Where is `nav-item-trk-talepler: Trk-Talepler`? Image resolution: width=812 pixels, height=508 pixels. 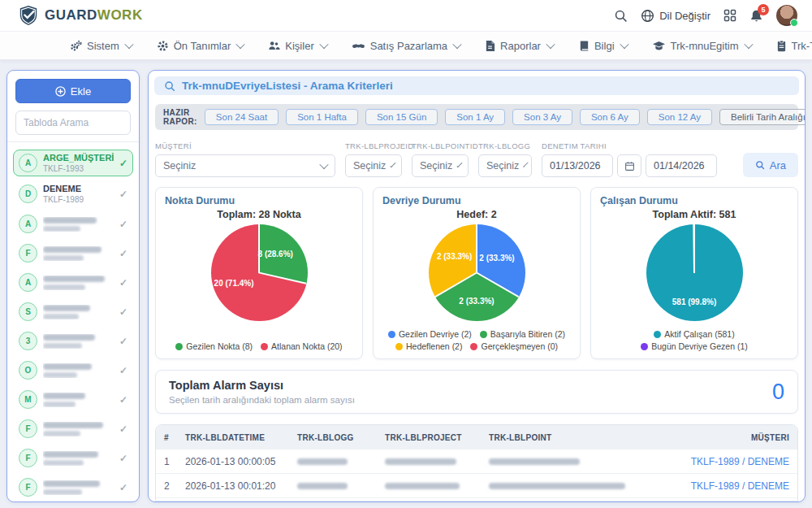
nav-item-trk-talepler: Trk-Talepler is located at coordinates (794, 46).